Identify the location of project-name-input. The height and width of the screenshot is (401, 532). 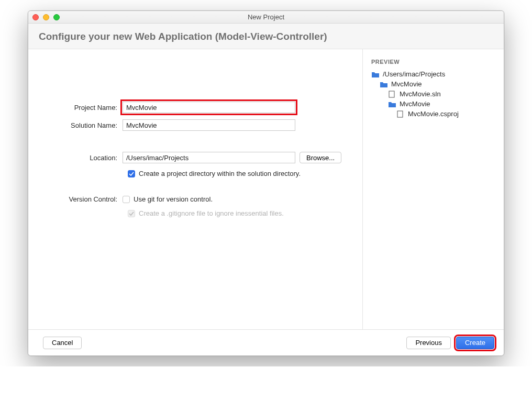
(209, 107).